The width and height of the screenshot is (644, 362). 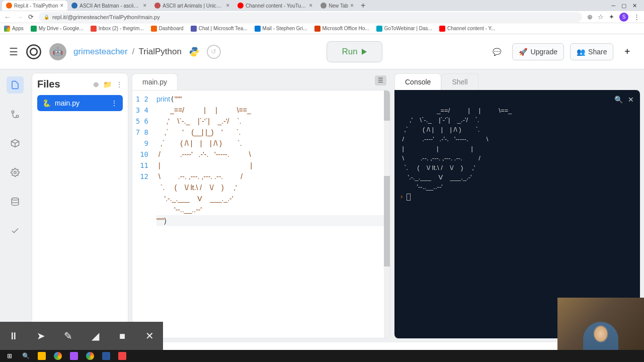 What do you see at coordinates (57, 29) in the screenshot?
I see `bookmark: My Drive - Google...` at bounding box center [57, 29].